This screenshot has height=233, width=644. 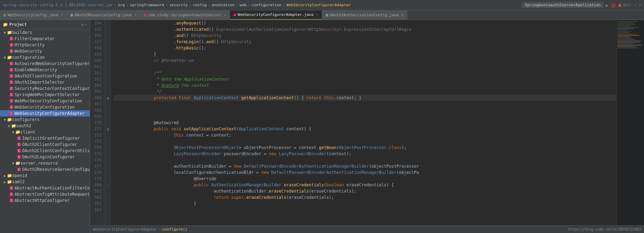 What do you see at coordinates (14, 126) in the screenshot?
I see `folder-icon-oauth2: 📁` at bounding box center [14, 126].